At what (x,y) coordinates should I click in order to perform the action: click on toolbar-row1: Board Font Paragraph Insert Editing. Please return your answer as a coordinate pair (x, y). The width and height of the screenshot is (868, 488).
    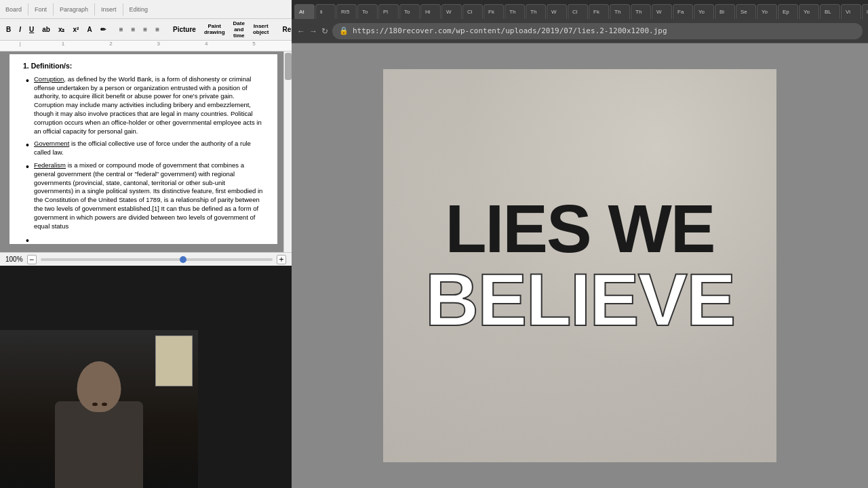
    Looking at the image, I should click on (146, 9).